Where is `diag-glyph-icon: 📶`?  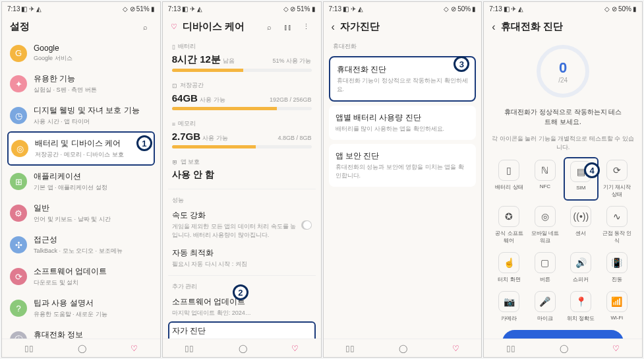 diag-glyph-icon: 📶 is located at coordinates (617, 302).